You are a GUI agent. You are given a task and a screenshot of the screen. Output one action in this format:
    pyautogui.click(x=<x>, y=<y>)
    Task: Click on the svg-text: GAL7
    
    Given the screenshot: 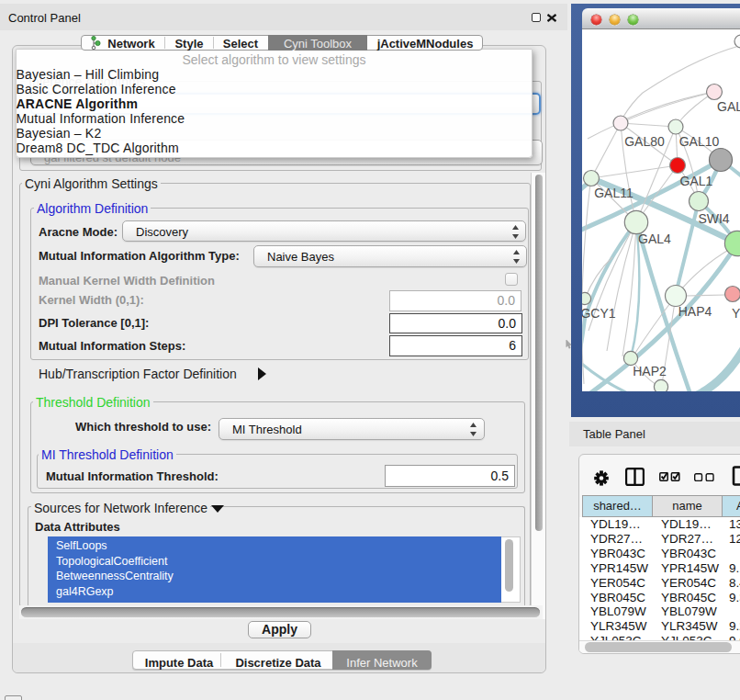 What is the action you would take?
    pyautogui.click(x=729, y=107)
    